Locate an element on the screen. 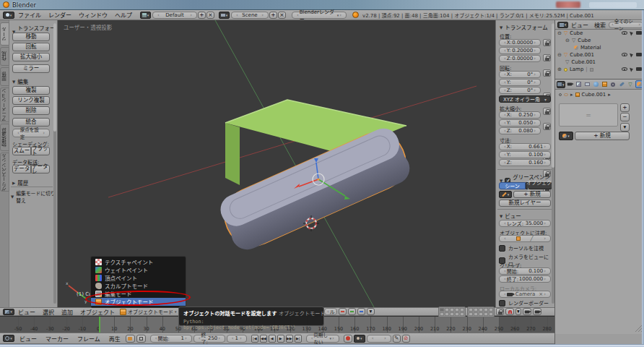 Image resolution: width=644 pixels, height=347 pixels. manipulator-rotate-icon is located at coordinates (352, 312).